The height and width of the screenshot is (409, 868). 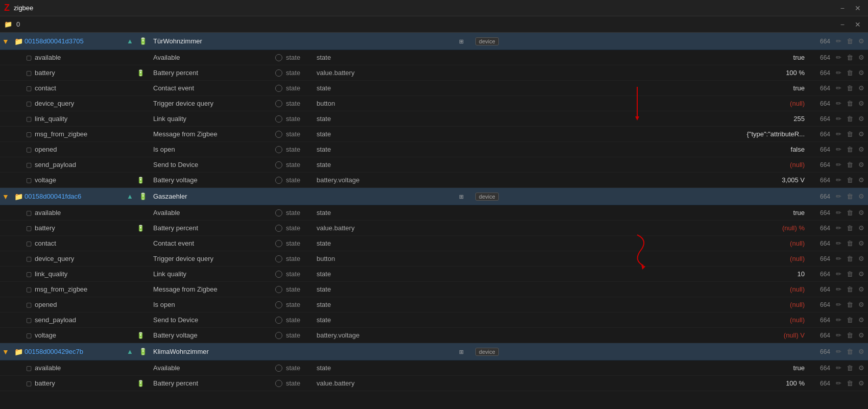 What do you see at coordinates (86, 164) in the screenshot?
I see `node-name: send_payload` at bounding box center [86, 164].